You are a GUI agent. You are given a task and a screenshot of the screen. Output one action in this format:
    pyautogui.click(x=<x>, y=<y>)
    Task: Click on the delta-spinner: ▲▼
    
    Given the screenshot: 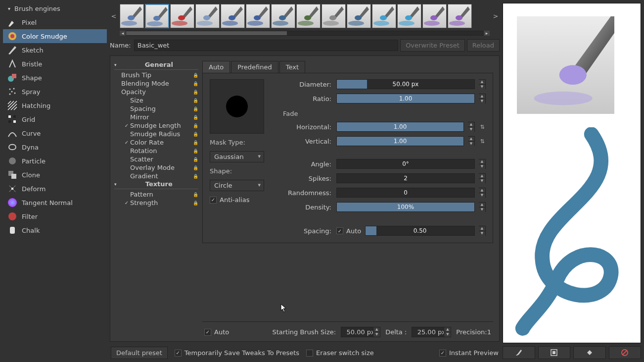 What is the action you would take?
    pyautogui.click(x=447, y=332)
    